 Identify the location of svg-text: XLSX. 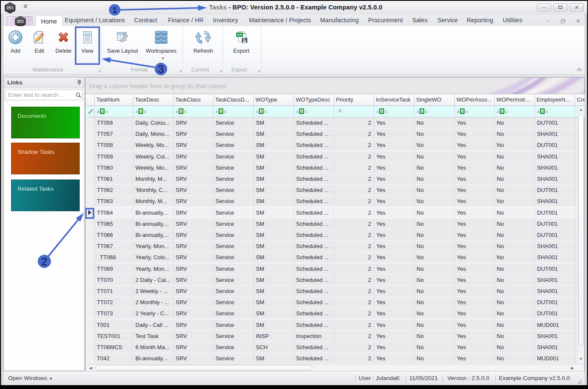
(240, 35).